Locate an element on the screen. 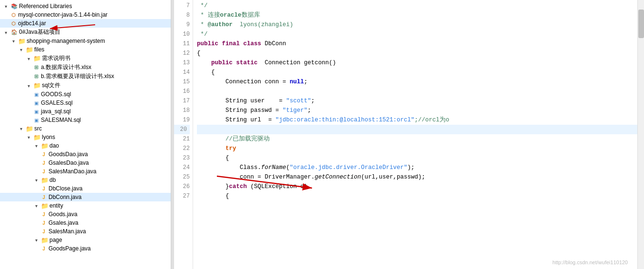  code-line-23: { is located at coordinates (417, 158).